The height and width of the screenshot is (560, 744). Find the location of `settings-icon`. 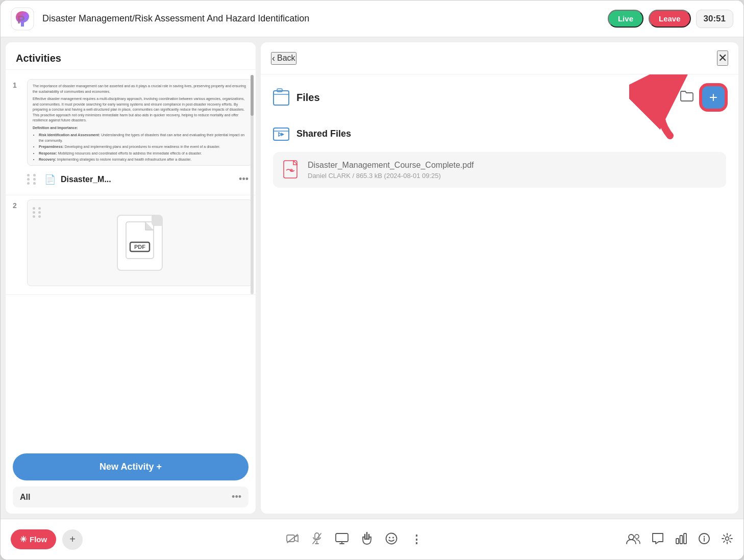

settings-icon is located at coordinates (727, 540).